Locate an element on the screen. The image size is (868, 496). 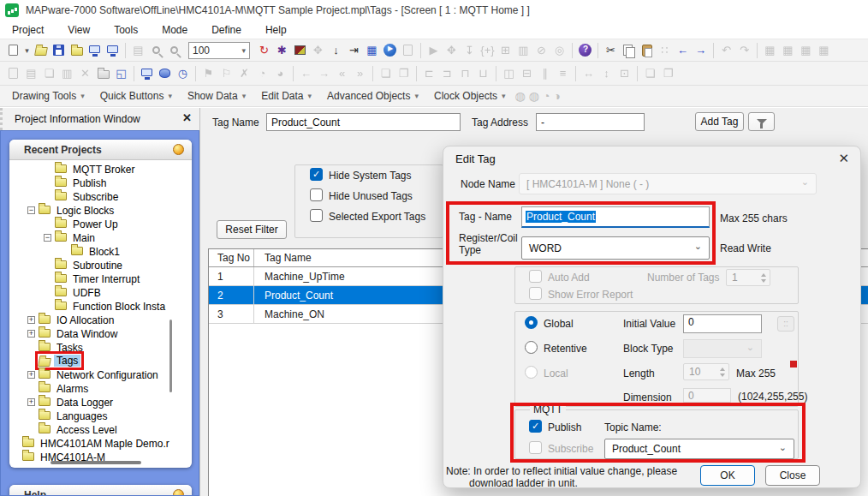
paste-icon is located at coordinates (647, 50).